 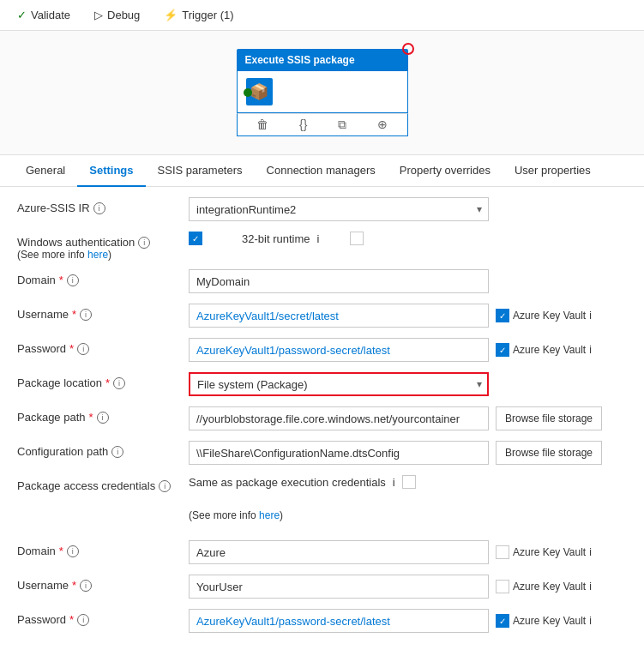 What do you see at coordinates (103, 418) in the screenshot?
I see `package-path-info-icon: i` at bounding box center [103, 418].